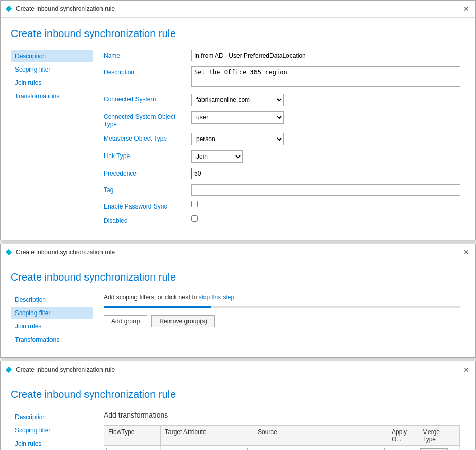 The width and height of the screenshot is (476, 450). Describe the element at coordinates (235, 277) in the screenshot. I see `page-title-2: Create inbound synchronization rule` at that location.